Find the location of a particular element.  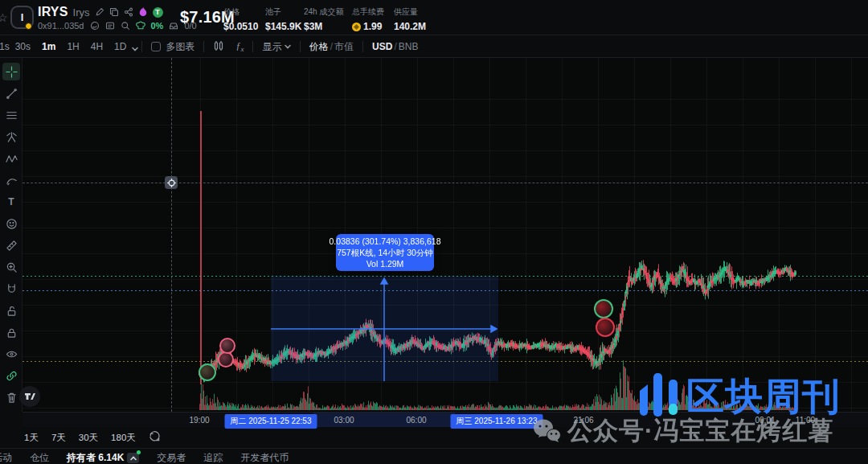

range-selector-row: 1天 7天 30天 180天 is located at coordinates (434, 437).